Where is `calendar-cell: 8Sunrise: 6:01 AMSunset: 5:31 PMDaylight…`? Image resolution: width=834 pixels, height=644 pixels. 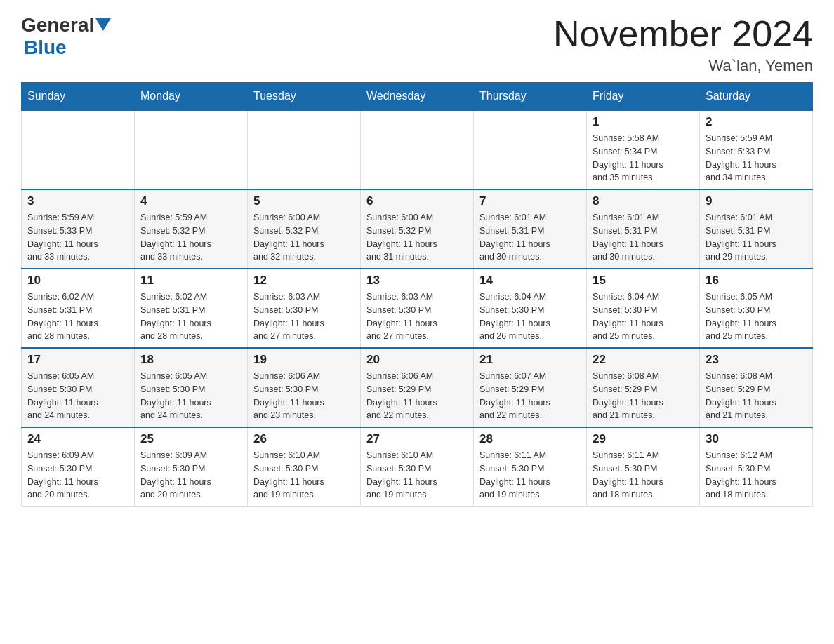
calendar-cell: 8Sunrise: 6:01 AMSunset: 5:31 PMDaylight… is located at coordinates (643, 229).